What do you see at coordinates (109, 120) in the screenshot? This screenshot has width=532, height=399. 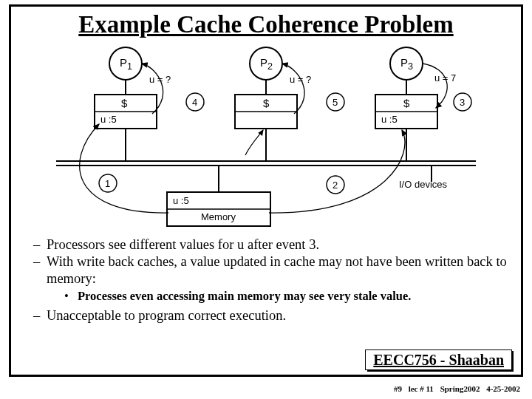 I see `cache-1-line: u :5` at bounding box center [109, 120].